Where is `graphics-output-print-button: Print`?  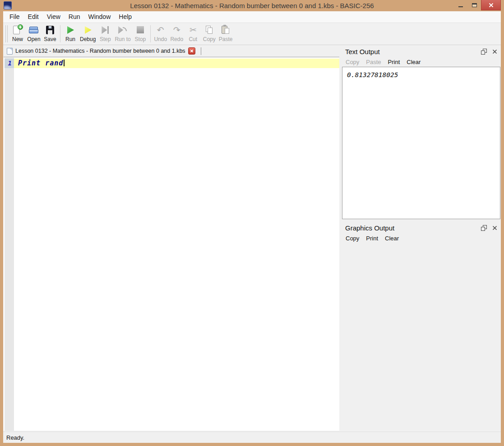 graphics-output-print-button: Print is located at coordinates (372, 238).